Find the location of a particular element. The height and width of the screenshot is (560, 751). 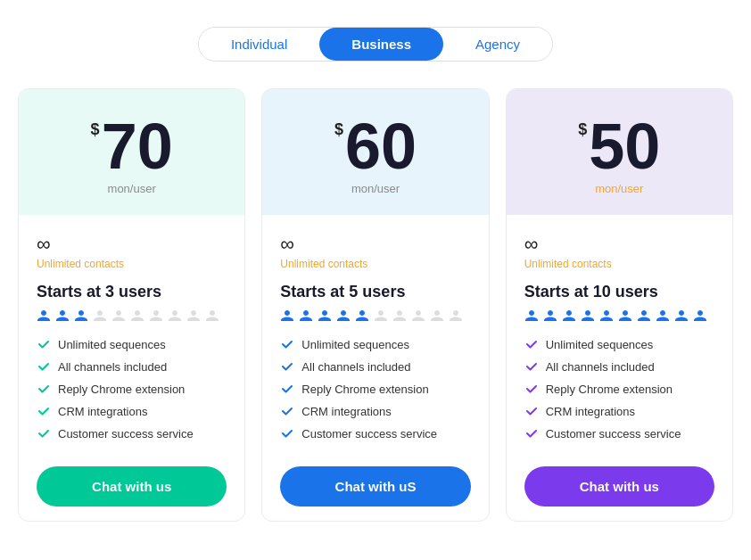

unlimited-label-70: Unlimited contacts is located at coordinates (132, 264).